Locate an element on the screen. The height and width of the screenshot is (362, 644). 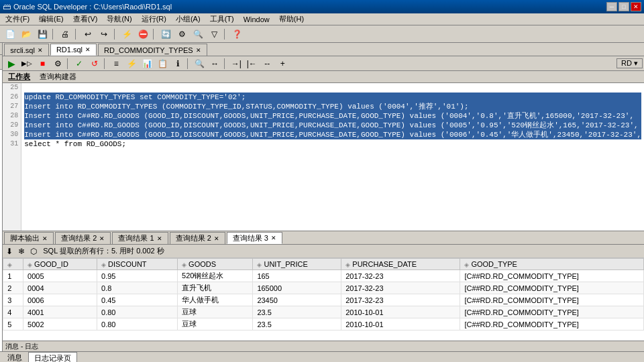
tree-item-col-ctid: ▬ COMMODITY_TYPE_ID is located at coordinates (1, 115).